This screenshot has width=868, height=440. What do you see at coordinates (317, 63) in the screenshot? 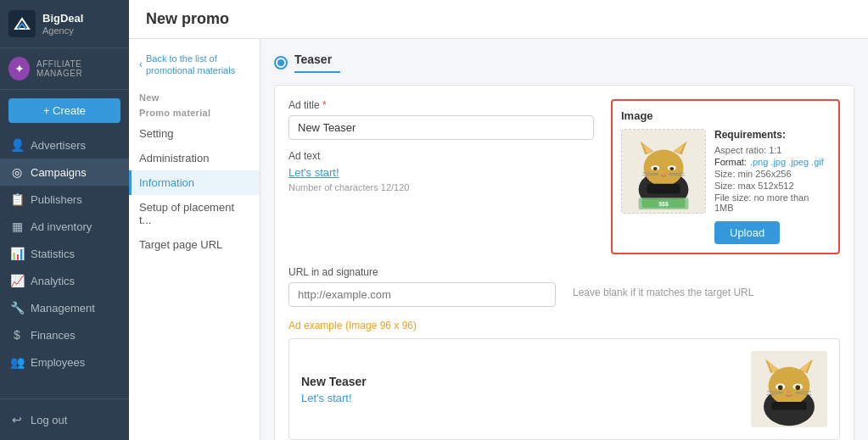
I see `teaser-label: Teaser` at bounding box center [317, 63].